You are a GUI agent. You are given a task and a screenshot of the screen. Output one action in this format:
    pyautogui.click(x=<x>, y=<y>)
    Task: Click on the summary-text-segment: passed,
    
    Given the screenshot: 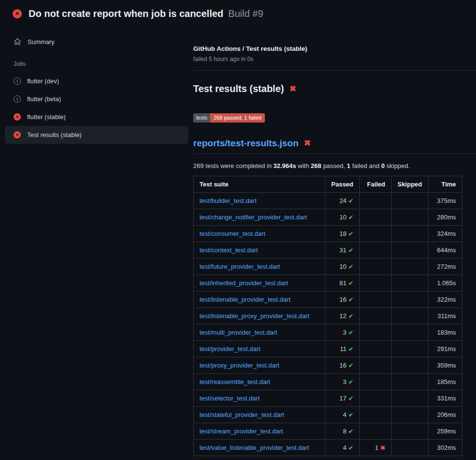 What is the action you would take?
    pyautogui.click(x=334, y=166)
    